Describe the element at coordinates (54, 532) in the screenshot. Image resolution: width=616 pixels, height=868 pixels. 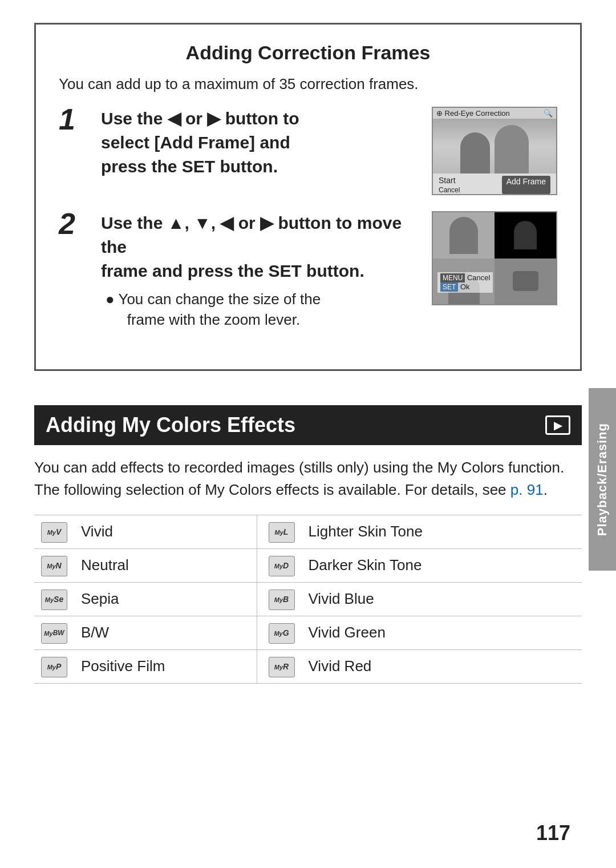
I see `icon-cell-vivid: MyV` at that location.